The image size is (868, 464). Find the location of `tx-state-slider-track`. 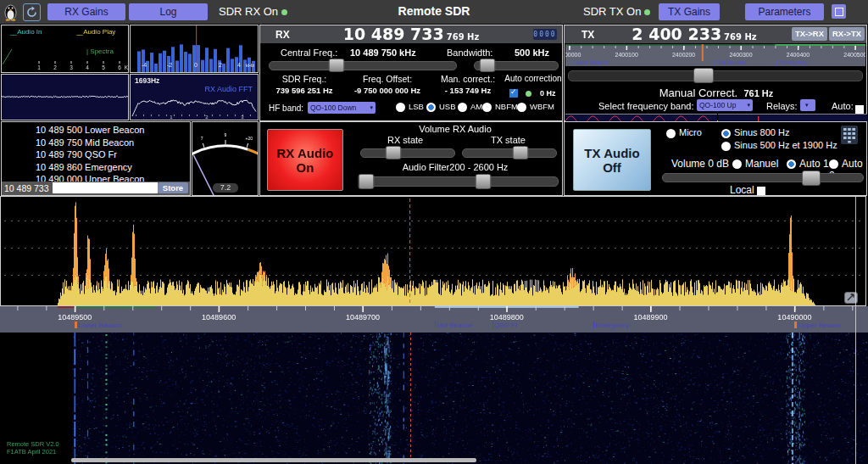

tx-state-slider-track is located at coordinates (509, 153).